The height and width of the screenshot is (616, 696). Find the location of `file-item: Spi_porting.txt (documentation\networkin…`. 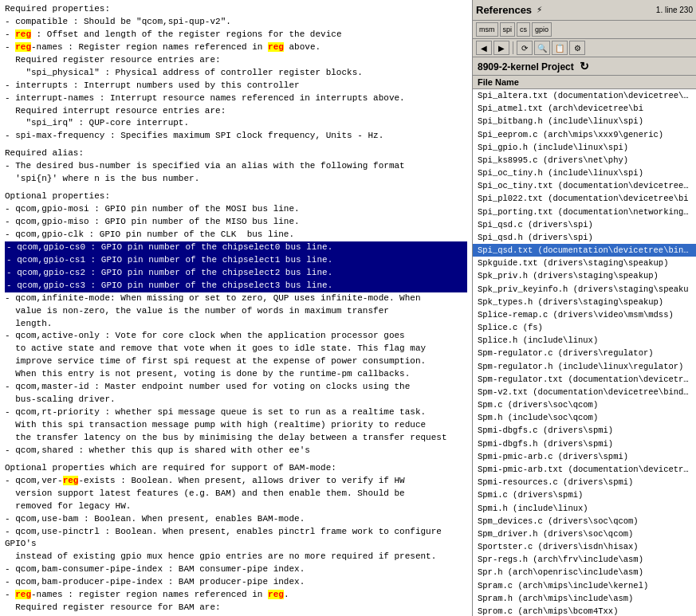

file-item: Spi_porting.txt (documentation\networkin… is located at coordinates (584, 212).